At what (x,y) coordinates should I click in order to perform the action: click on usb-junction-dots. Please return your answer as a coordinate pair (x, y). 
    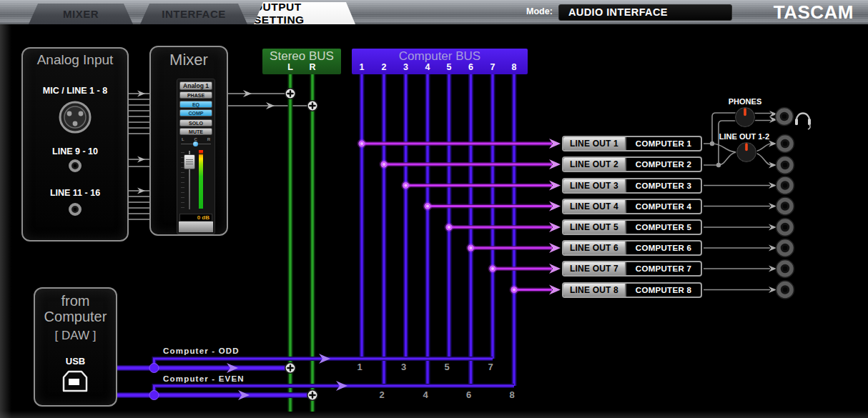
    Looking at the image, I should click on (154, 382).